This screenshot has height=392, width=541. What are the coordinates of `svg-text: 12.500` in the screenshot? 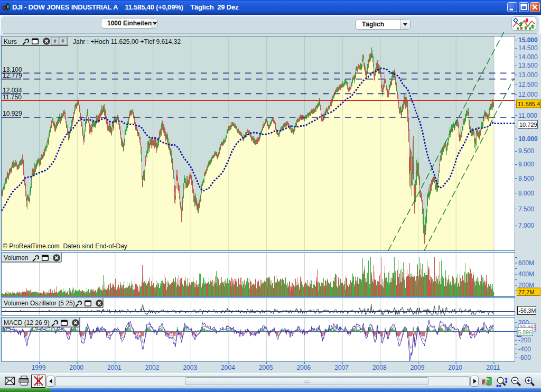 It's located at (528, 85).